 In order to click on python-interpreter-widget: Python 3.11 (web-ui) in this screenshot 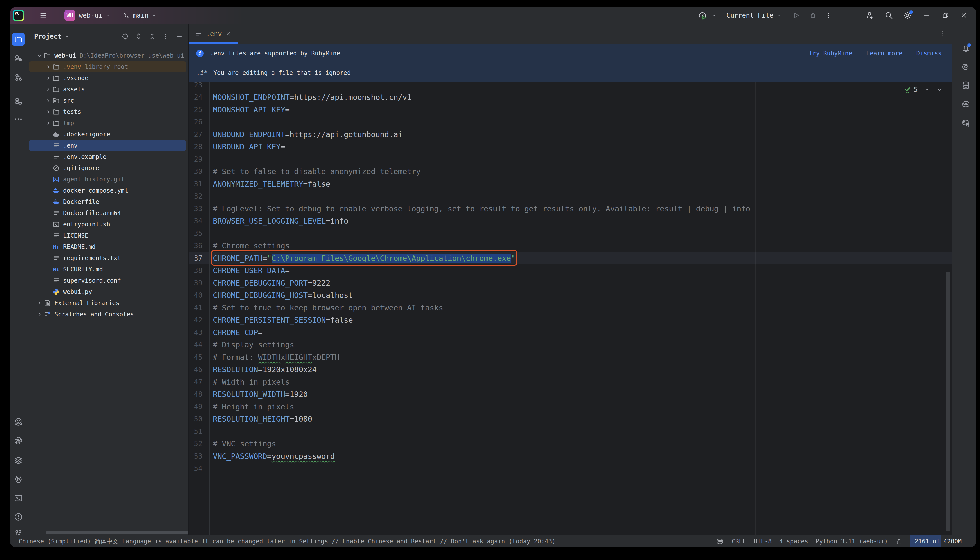, I will do `click(852, 542)`.